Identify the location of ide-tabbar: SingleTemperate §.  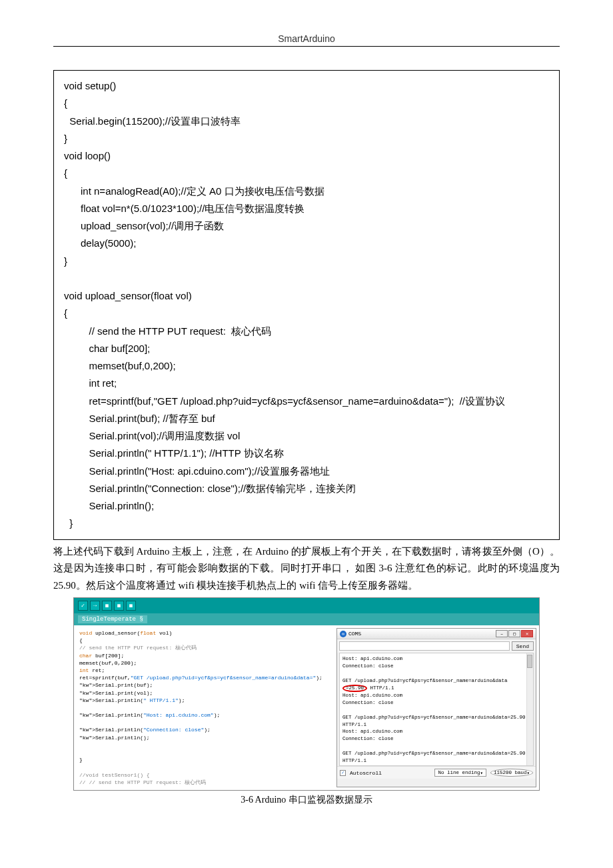
(306, 619).